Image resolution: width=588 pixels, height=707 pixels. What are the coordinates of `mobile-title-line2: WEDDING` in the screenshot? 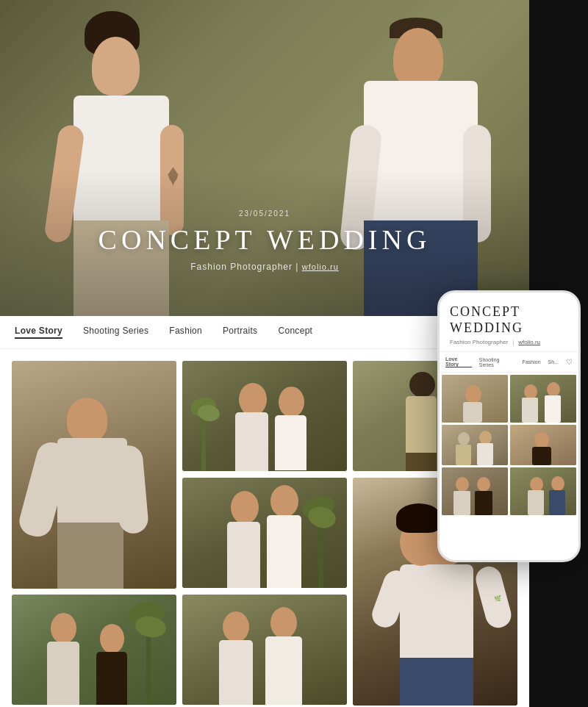 It's located at (487, 328).